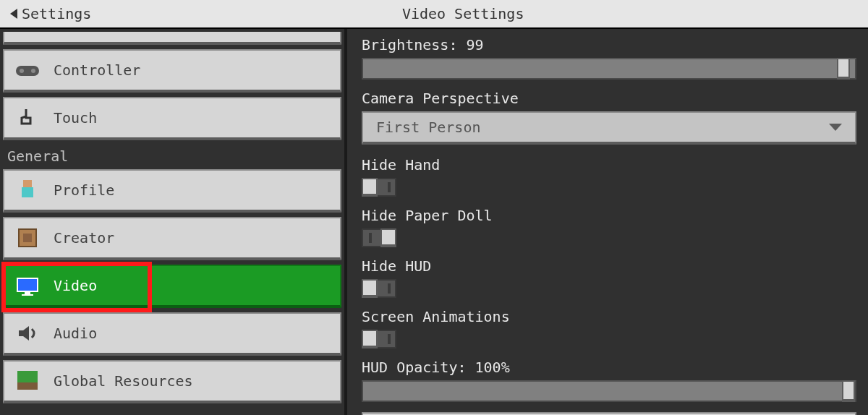 The width and height of the screenshot is (868, 415). I want to click on hide-hud-toggle, so click(379, 288).